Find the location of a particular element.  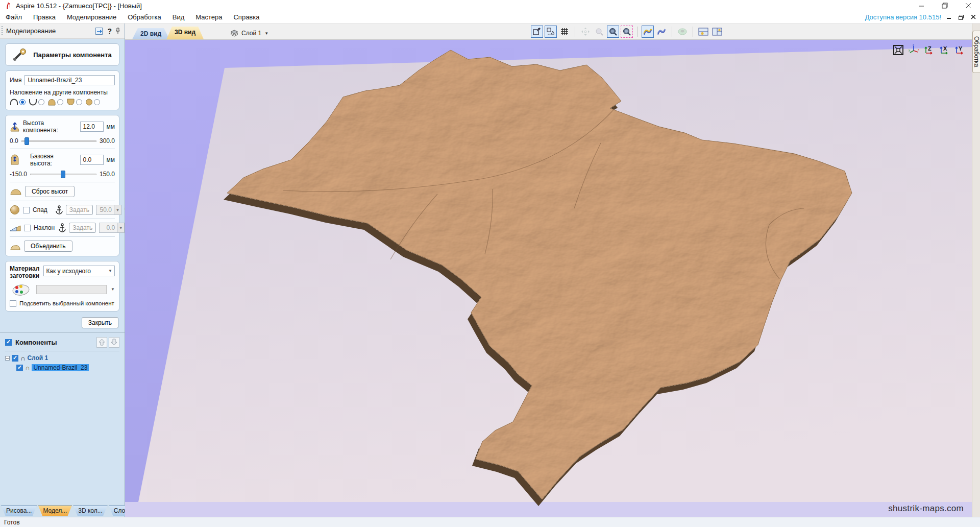

base-height-input: 0.0 is located at coordinates (92, 160).